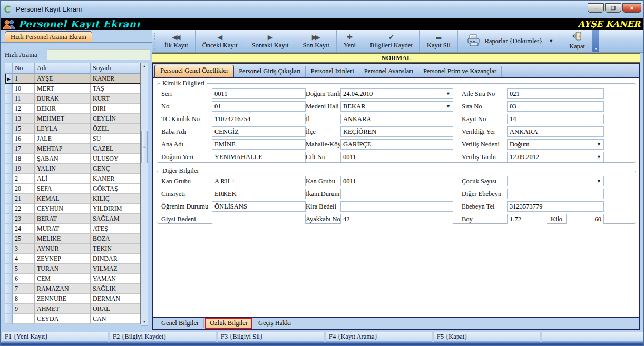 The image size is (644, 346). Describe the element at coordinates (555, 119) in the screenshot. I see `field-input: 14` at that location.